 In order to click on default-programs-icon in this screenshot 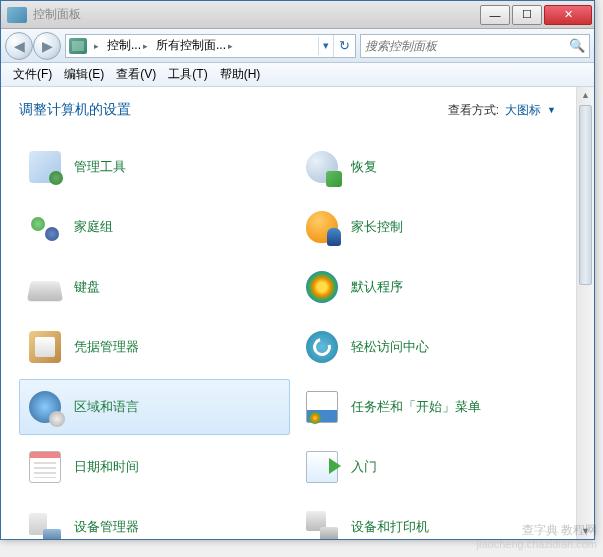, I will do `click(322, 287)`.